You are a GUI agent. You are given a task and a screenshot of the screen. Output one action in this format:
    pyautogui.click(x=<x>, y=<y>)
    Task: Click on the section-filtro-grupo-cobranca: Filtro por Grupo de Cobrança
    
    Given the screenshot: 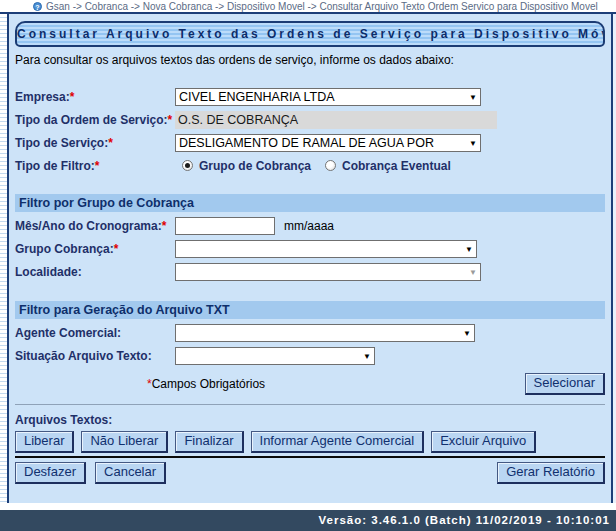 What is the action you would take?
    pyautogui.click(x=310, y=203)
    